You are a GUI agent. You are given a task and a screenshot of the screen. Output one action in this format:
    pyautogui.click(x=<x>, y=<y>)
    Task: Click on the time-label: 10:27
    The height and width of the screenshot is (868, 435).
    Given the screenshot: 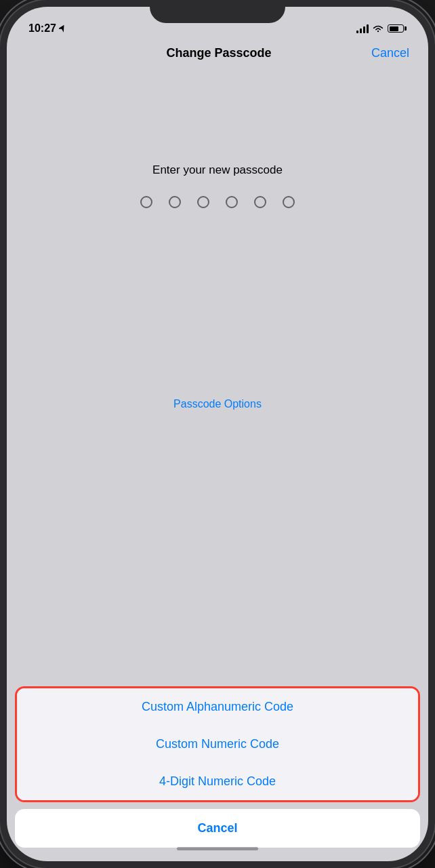 What is the action you would take?
    pyautogui.click(x=42, y=28)
    